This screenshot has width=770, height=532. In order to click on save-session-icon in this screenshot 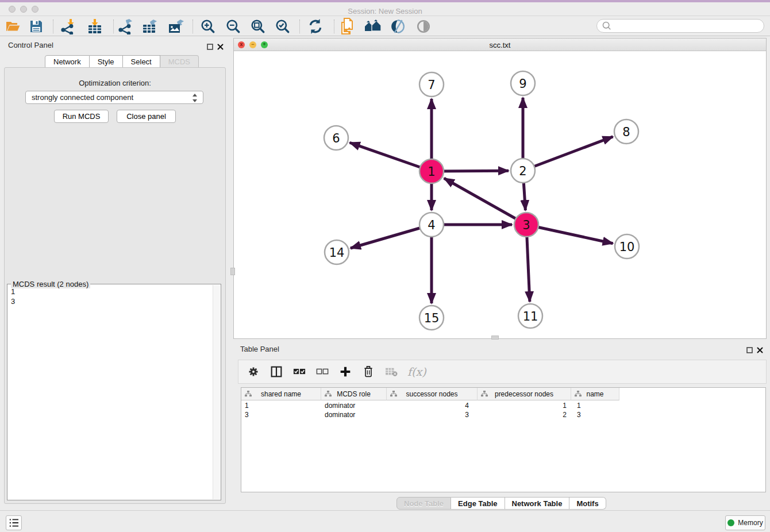, I will do `click(36, 26)`.